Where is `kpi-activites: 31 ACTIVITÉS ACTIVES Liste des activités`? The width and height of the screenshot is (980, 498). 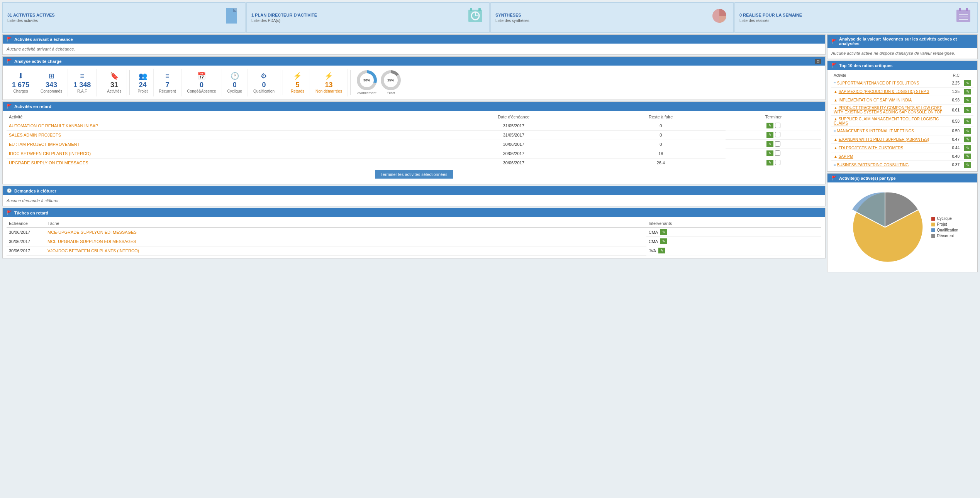
kpi-activites: 31 ACTIVITÉS ACTIVES Liste des activités is located at coordinates (124, 18).